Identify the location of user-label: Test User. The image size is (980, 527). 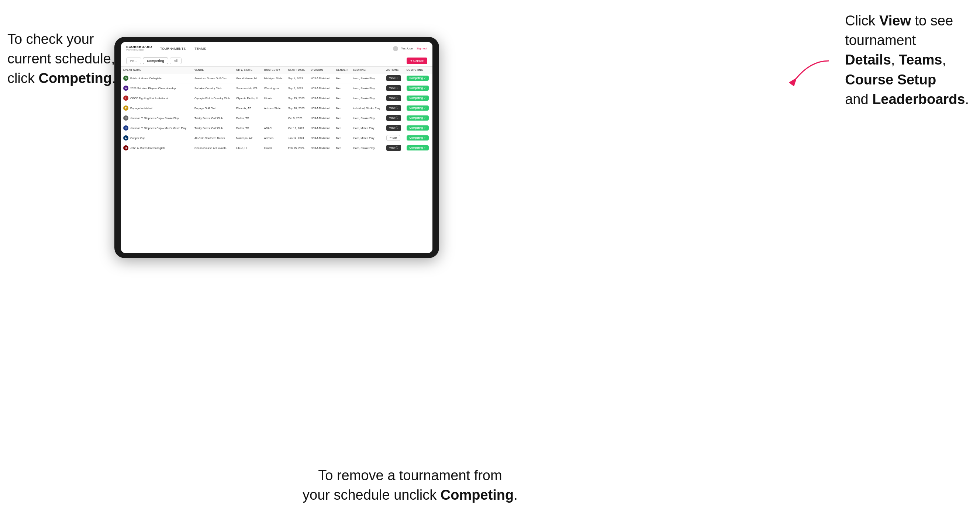
(407, 49).